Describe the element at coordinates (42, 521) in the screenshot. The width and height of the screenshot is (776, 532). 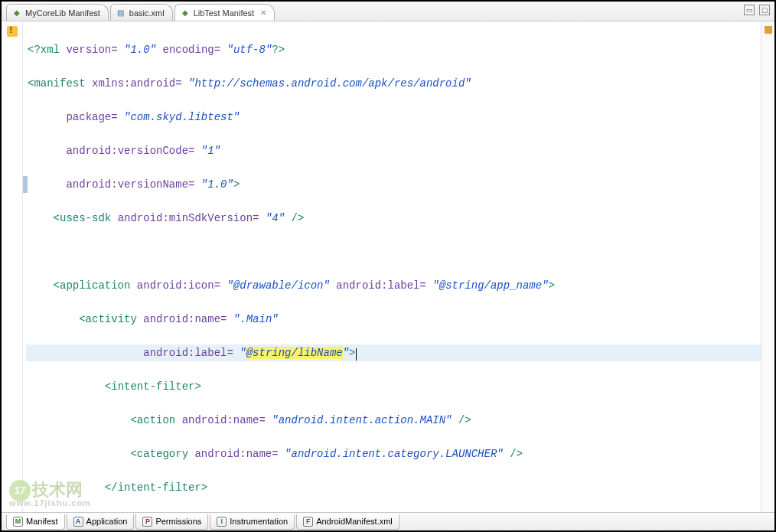
I see `btab-label: Manifest` at that location.